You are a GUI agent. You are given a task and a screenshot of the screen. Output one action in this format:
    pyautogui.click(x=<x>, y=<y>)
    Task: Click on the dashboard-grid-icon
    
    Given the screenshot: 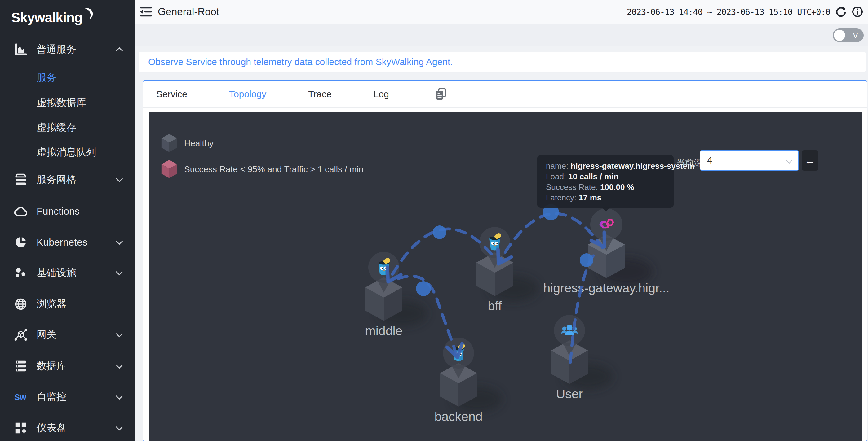 What is the action you would take?
    pyautogui.click(x=21, y=428)
    